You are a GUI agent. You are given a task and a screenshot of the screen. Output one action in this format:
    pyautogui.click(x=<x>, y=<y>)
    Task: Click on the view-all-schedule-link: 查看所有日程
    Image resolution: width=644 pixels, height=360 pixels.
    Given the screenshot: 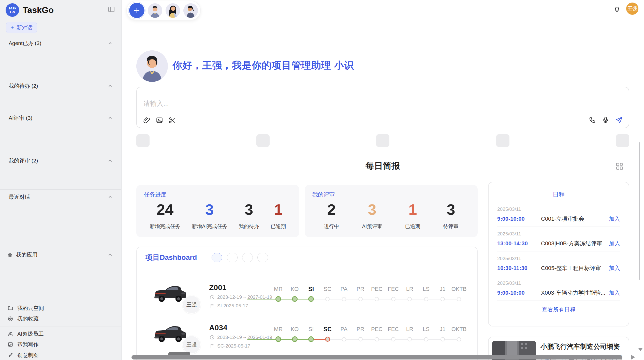 What is the action you would take?
    pyautogui.click(x=559, y=310)
    